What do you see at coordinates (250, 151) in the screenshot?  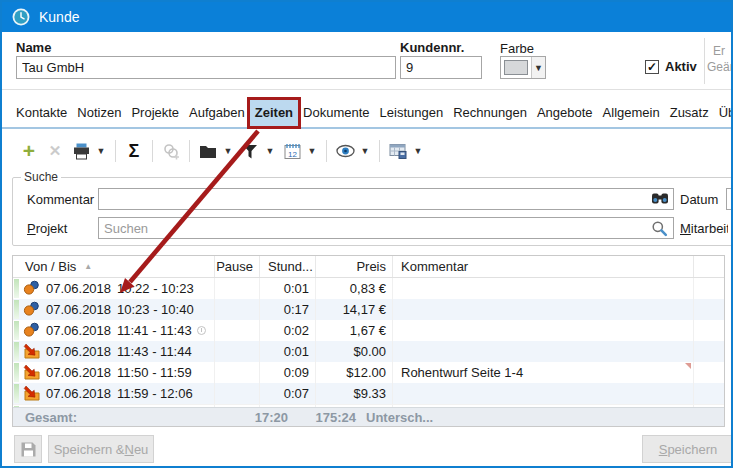 I see `filter-button` at bounding box center [250, 151].